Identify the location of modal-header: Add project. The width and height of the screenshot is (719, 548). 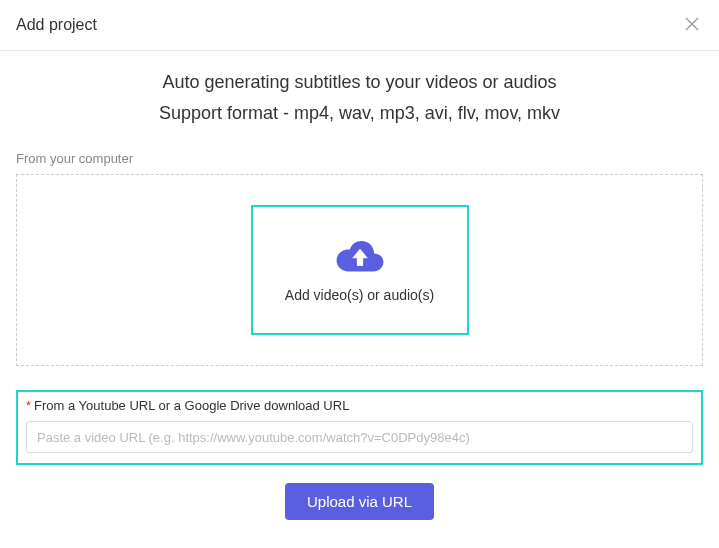
(360, 26).